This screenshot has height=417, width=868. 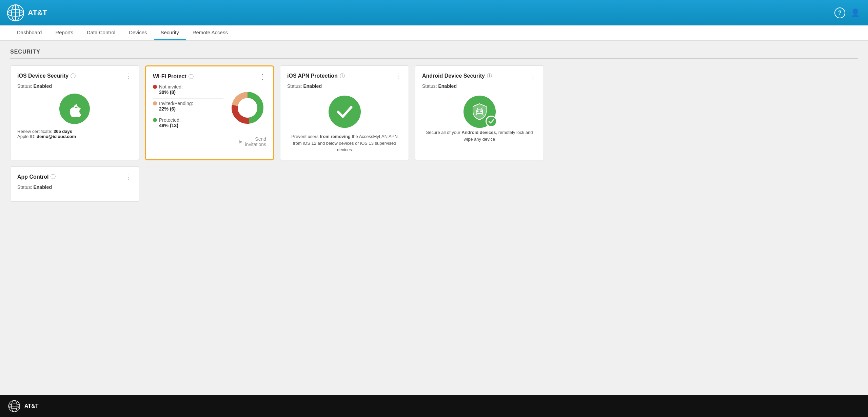 What do you see at coordinates (479, 136) in the screenshot?
I see `android-desc: Secure all of your Android devices, remo…` at bounding box center [479, 136].